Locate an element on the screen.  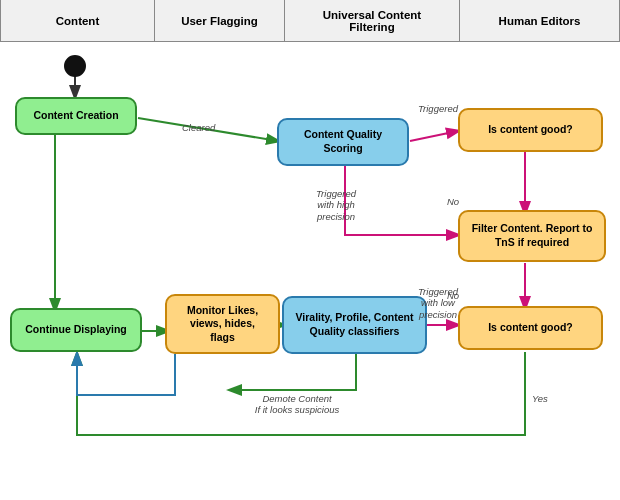
content-creation-node: Content Creation is located at coordinates (76, 116).